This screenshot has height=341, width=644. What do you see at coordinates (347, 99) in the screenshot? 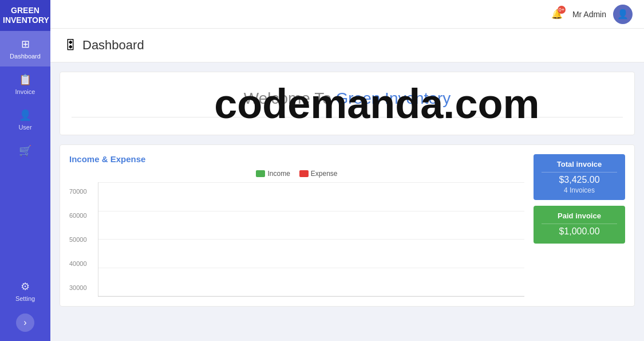
I see `welcome-text: Welcome To Green Inventory` at bounding box center [347, 99].